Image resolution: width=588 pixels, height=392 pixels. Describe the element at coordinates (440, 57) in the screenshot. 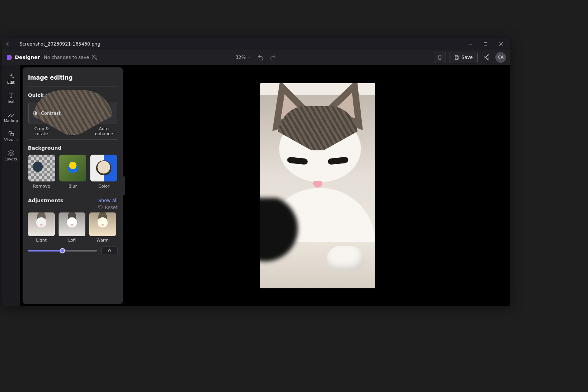

I see `device-preview-button` at that location.